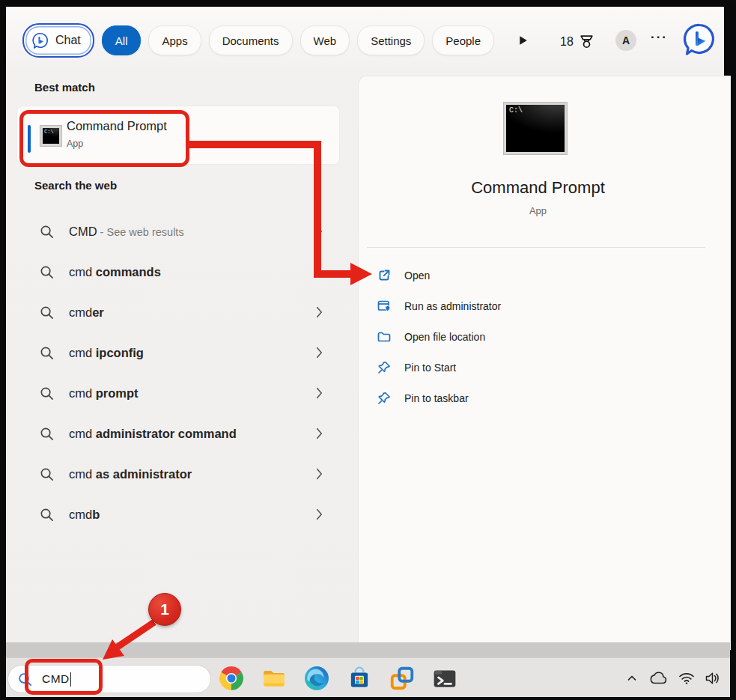 Image resolution: width=736 pixels, height=700 pixels. What do you see at coordinates (437, 398) in the screenshot?
I see `action-label: Pin to taskbar` at bounding box center [437, 398].